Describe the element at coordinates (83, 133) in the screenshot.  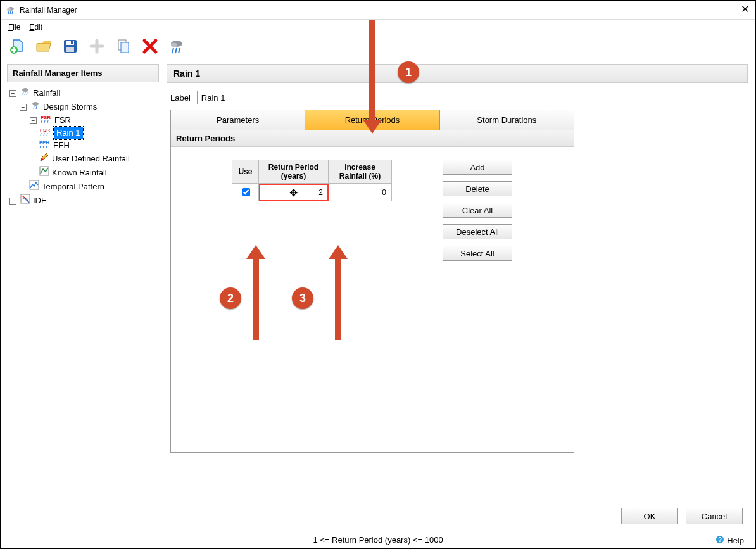
I see `tree-item-rain1: FSR Rain 1` at that location.